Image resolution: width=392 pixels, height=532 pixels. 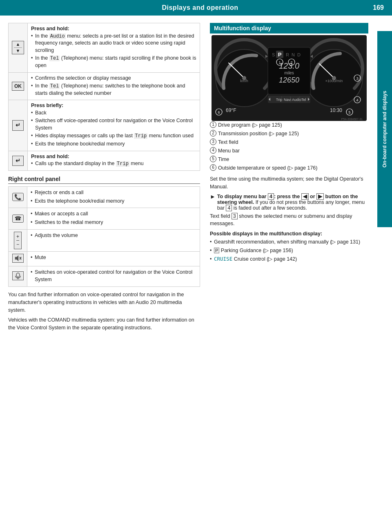 I want to click on icon-cell-phone-end: 📞, so click(x=18, y=197).